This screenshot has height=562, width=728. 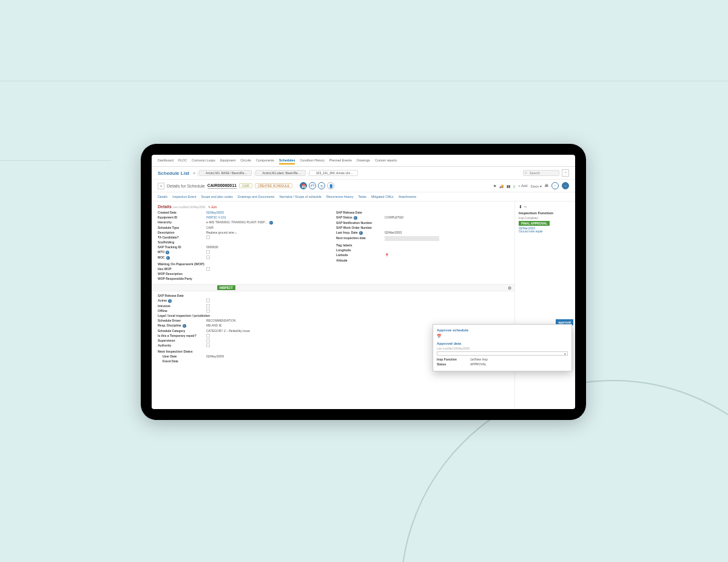 What do you see at coordinates (217, 197) in the screenshot?
I see `tab-scope-plan: Scope and plan codes` at bounding box center [217, 197].